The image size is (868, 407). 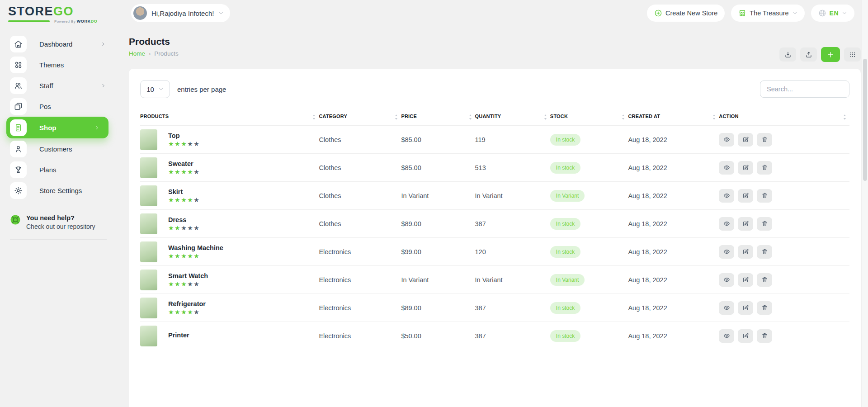 What do you see at coordinates (495, 118) in the screenshot?
I see `table-header-row: PRODUCTSCATEGORYPRICEQUANTITYSTOCKCREATE…` at bounding box center [495, 118].